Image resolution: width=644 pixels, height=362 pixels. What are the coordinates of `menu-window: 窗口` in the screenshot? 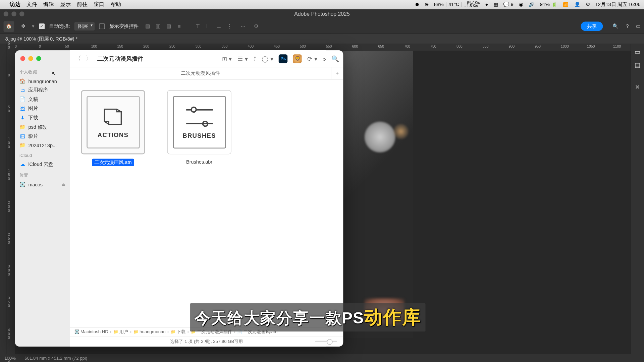 It's located at (99, 4).